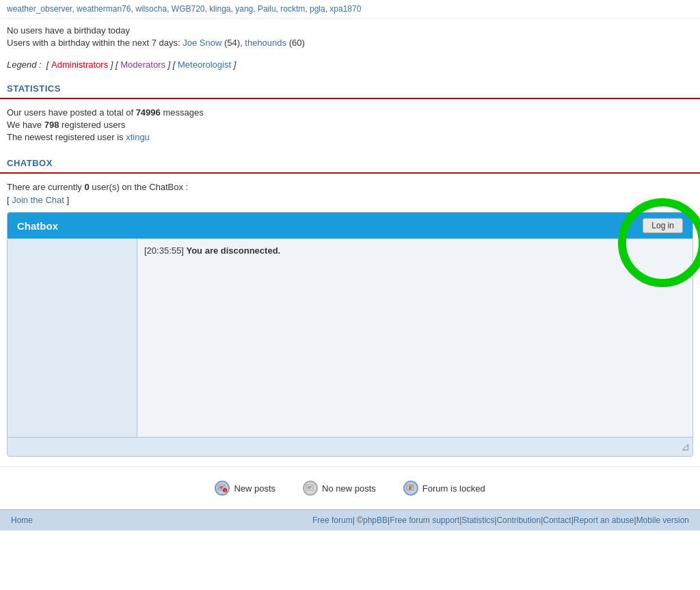 This screenshot has width=700, height=590. Describe the element at coordinates (350, 187) in the screenshot. I see `chatbox-online-text: There are currently 0 user(s) on the Cha…` at that location.